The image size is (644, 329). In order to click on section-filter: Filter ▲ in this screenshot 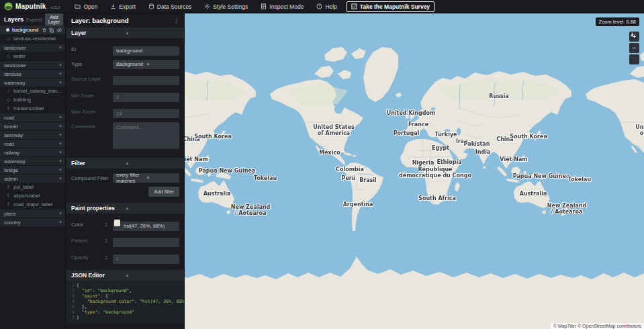, I will do `click(125, 163)`.